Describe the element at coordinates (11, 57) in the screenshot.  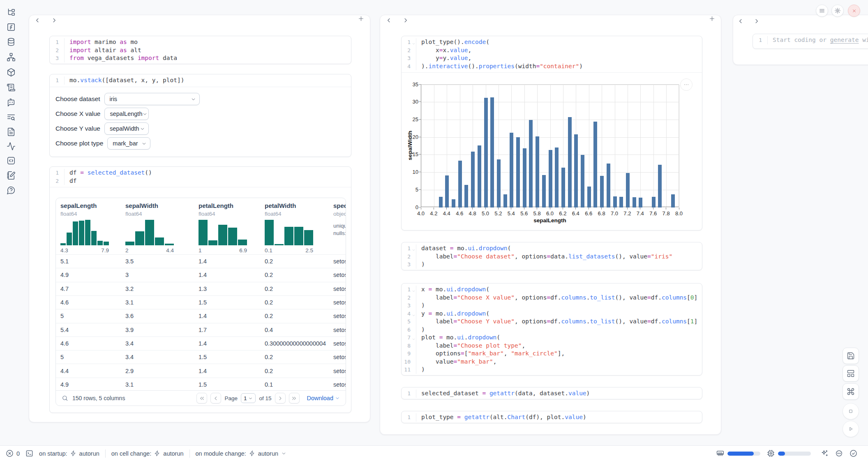
I see `sidebar-network-button` at that location.